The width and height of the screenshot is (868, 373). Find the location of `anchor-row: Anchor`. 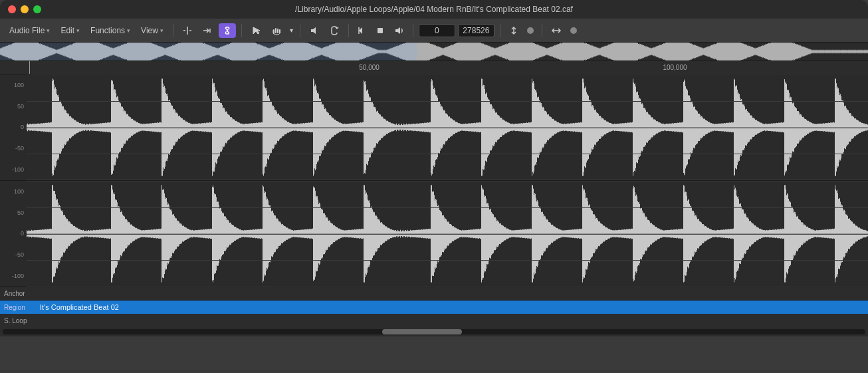

anchor-row: Anchor is located at coordinates (434, 294).